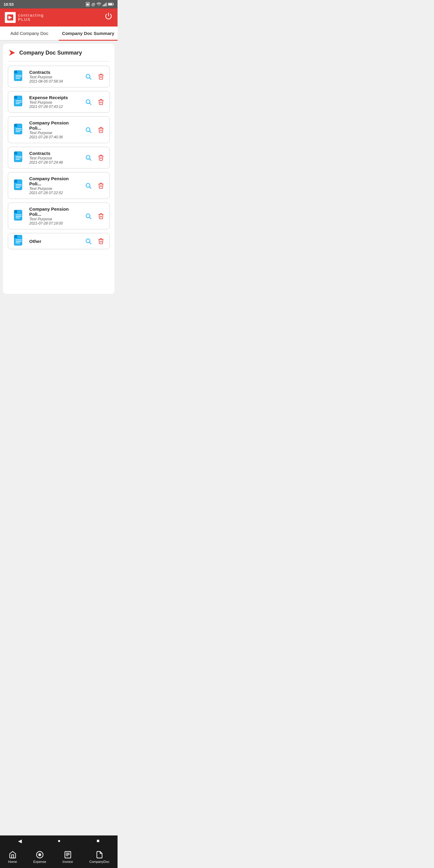 The width and height of the screenshot is (434, 868). What do you see at coordinates (55, 212) in the screenshot?
I see `doc-name-6: Company Pension Poli...` at bounding box center [55, 212].